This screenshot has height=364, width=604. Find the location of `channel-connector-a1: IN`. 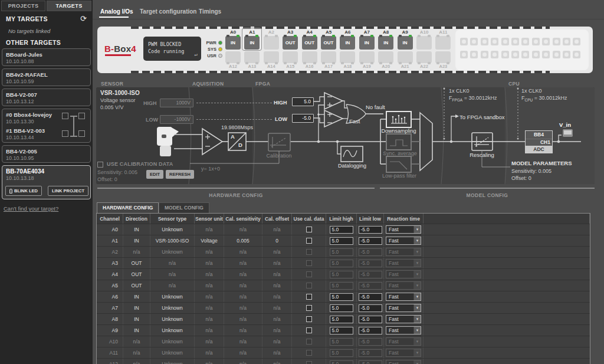

channel-connector-a1: IN is located at coordinates (252, 42).